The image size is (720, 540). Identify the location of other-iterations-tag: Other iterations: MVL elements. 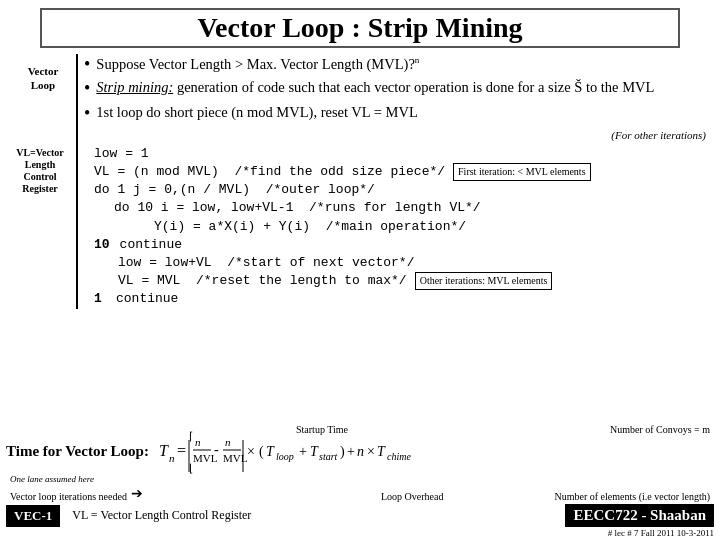
(484, 281).